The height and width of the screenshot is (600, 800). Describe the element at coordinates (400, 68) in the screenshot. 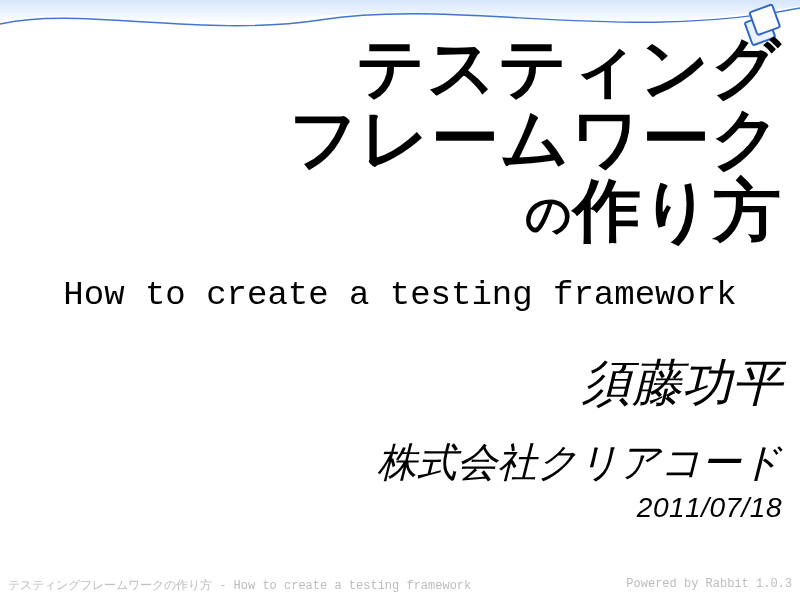

I see `title-line-1: テスティング` at that location.